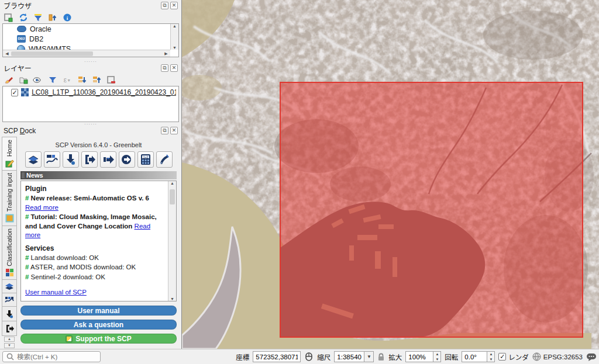 The image size is (599, 364). Describe the element at coordinates (25, 92) in the screenshot. I see `raster-layer-icon` at that location.